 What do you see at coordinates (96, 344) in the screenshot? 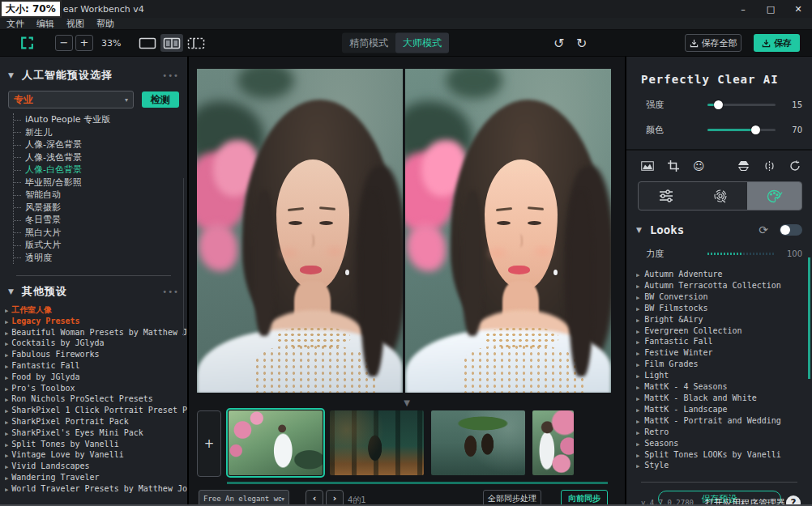
I see `other-preset-item: ▶Cocktails by JGlyda` at bounding box center [96, 344].